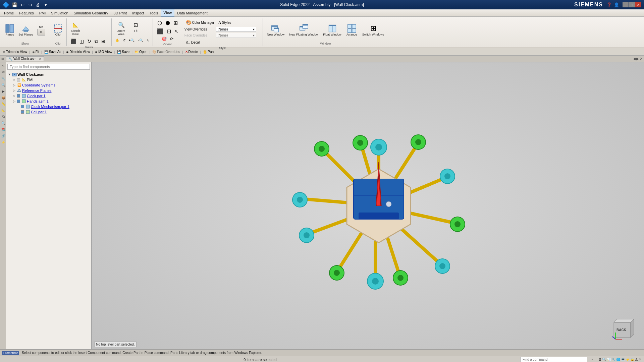  What do you see at coordinates (236, 29) in the screenshot?
I see `view-overrides-dropdown: (None) ▾` at bounding box center [236, 29].